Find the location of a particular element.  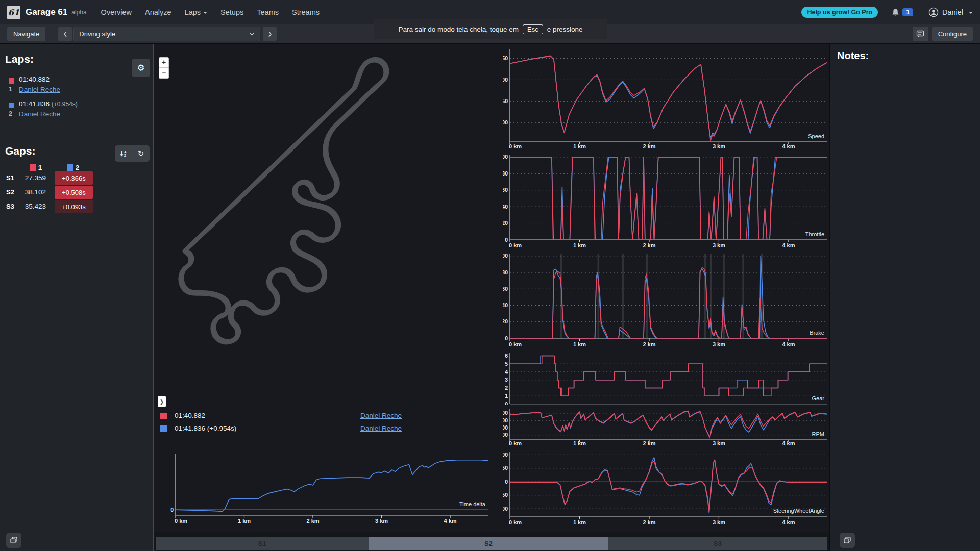

view-selector-value: Driving style is located at coordinates (97, 34).